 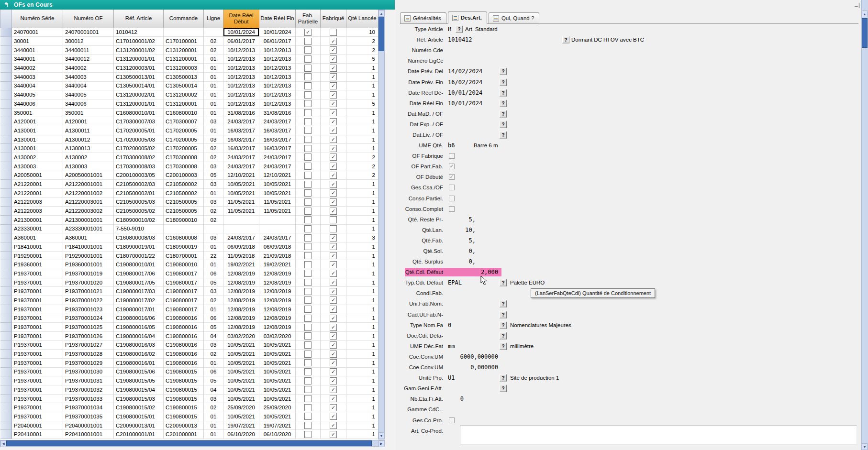 What do you see at coordinates (139, 274) in the screenshot?
I see `cell-ref: C190800017/06` at bounding box center [139, 274].